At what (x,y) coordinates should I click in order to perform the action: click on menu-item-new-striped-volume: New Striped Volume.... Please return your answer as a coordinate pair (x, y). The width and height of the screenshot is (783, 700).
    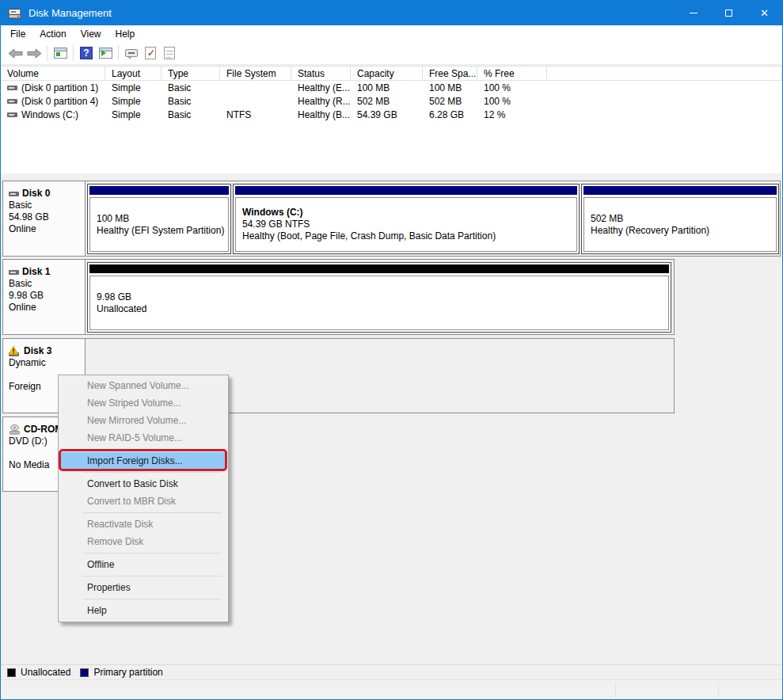
    Looking at the image, I should click on (143, 403).